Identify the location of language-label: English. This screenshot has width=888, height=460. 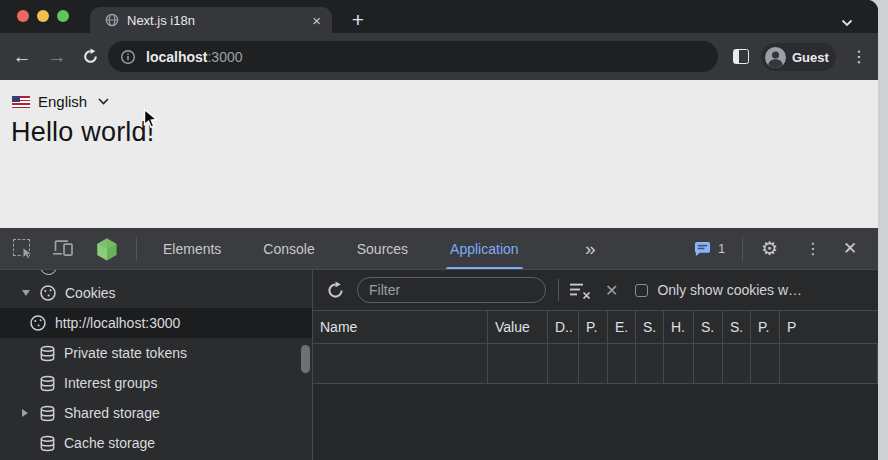
(62, 102).